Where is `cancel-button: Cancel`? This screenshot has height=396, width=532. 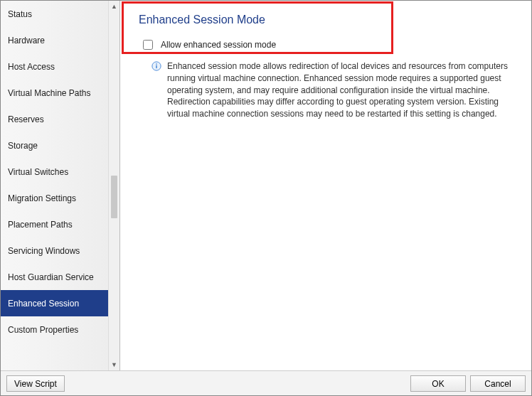 cancel-button: Cancel is located at coordinates (498, 384).